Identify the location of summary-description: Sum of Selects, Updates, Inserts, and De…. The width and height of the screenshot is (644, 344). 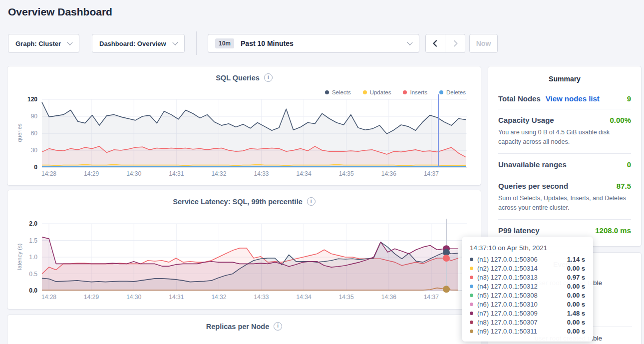
(565, 204).